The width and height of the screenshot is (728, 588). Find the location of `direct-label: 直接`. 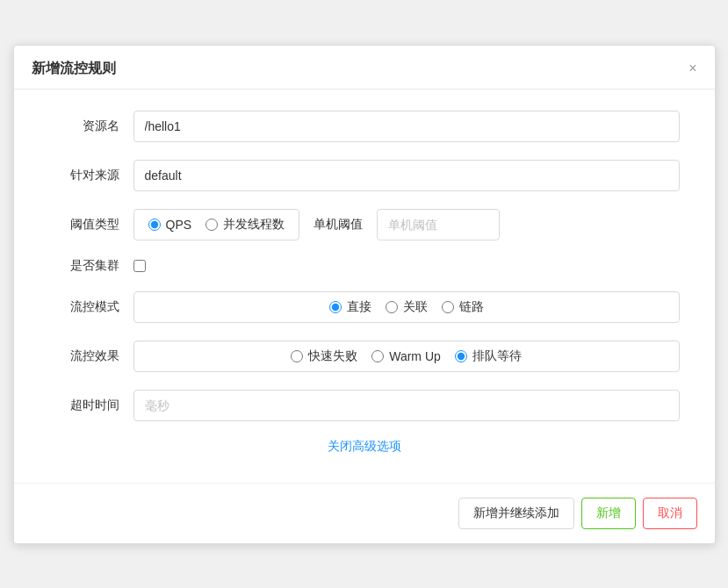

direct-label: 直接 is located at coordinates (359, 307).